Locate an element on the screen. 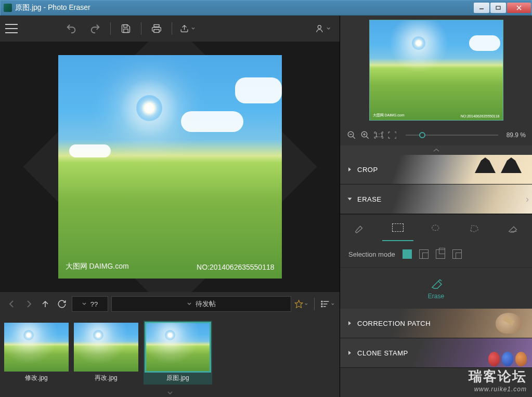  redo-button is located at coordinates (95, 29).